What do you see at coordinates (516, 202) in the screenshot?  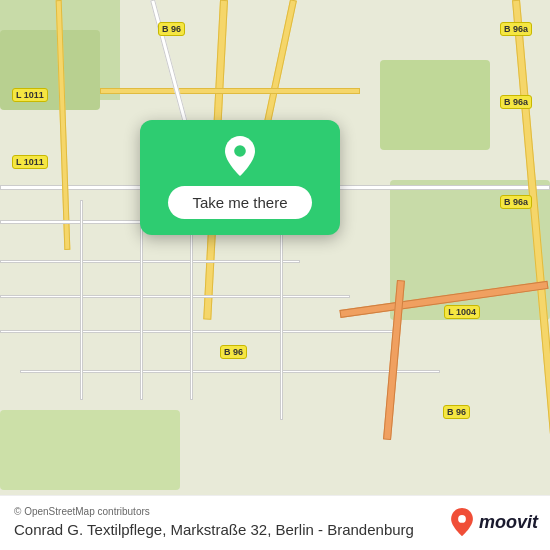 I see `badge-b96a-midright: B 96a` at bounding box center [516, 202].